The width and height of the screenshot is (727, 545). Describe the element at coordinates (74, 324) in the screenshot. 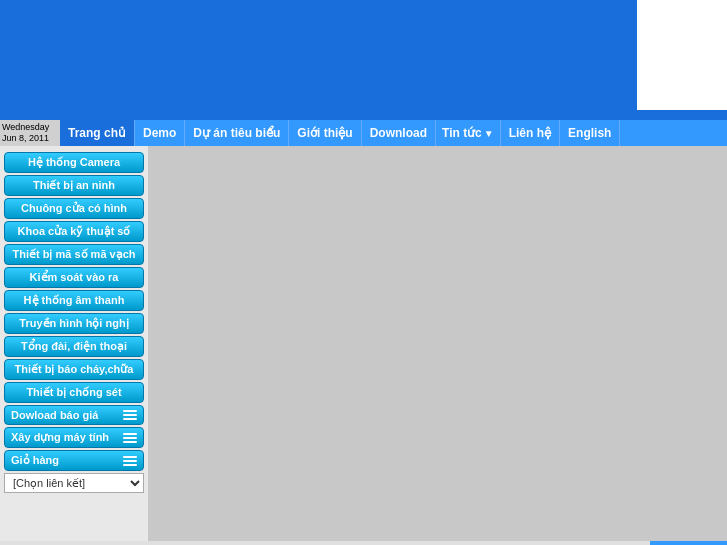

I see `sidebar-btn-truyn-hnh-hi-ngh: Truyền hình hội nghị` at that location.